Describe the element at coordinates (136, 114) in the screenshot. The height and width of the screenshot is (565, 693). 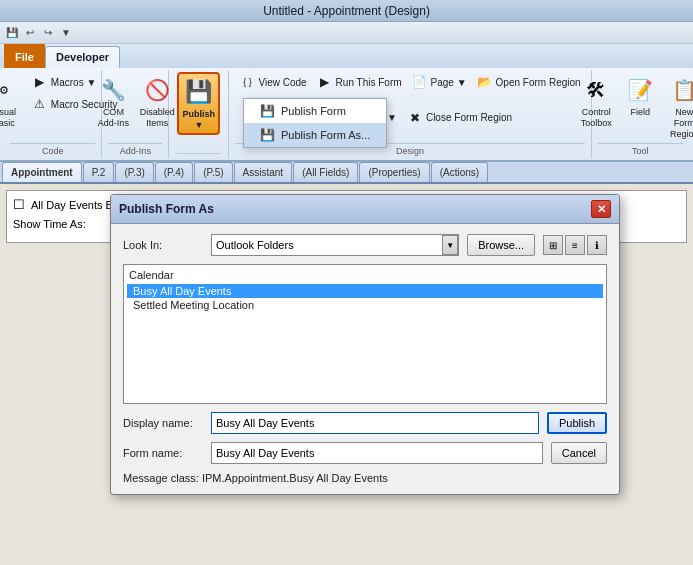
I see `group-addins: 🔧 COMAdd-Ins 🚫 DisabledItems Add-Ins` at that location.